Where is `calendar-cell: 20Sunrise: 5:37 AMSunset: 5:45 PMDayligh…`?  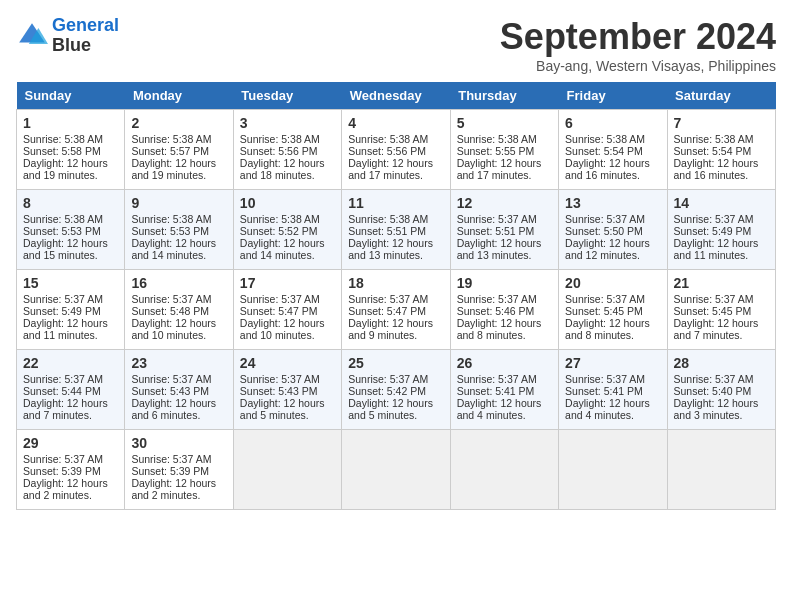 calendar-cell: 20Sunrise: 5:37 AMSunset: 5:45 PMDayligh… is located at coordinates (613, 310).